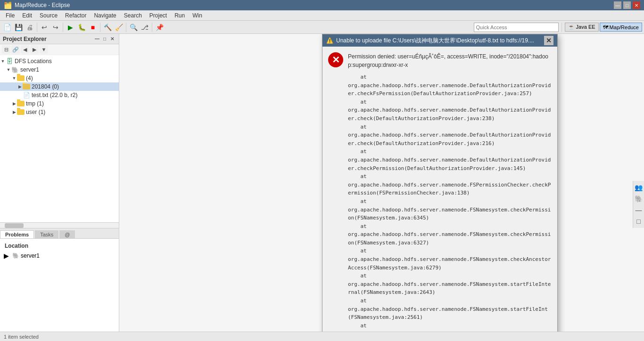  Describe the element at coordinates (21, 104) in the screenshot. I see `tmp-icon` at that location.